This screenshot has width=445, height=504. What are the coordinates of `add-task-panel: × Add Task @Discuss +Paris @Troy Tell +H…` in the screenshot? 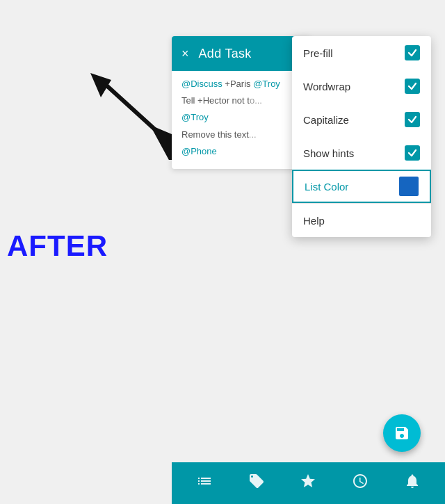 It's located at (241, 103).